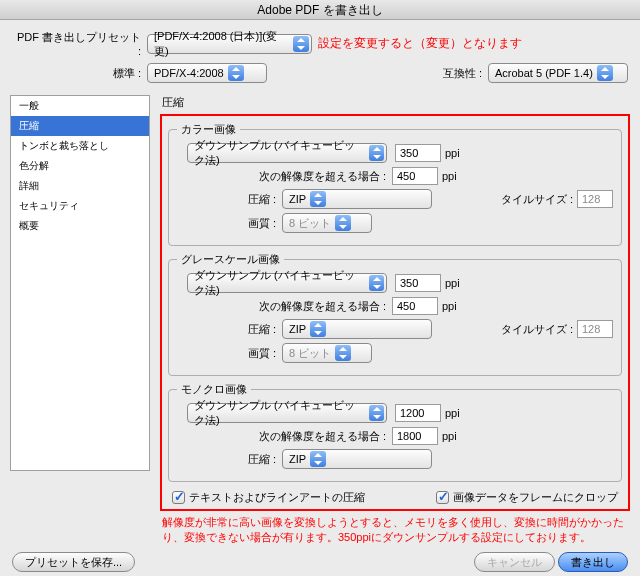 Image resolution: width=640 pixels, height=576 pixels. I want to click on preset-label: PDF 書き出しプリセット :, so click(80, 44).